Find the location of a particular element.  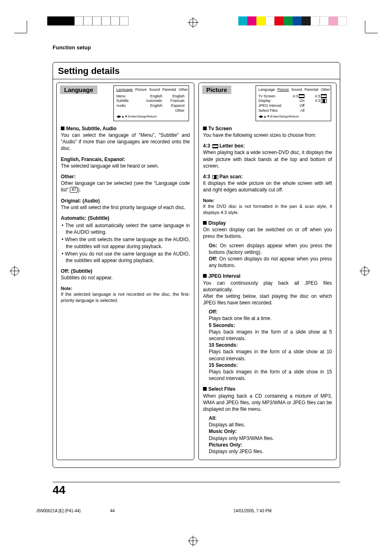

picture-heading: Picture is located at coordinates (217, 90).